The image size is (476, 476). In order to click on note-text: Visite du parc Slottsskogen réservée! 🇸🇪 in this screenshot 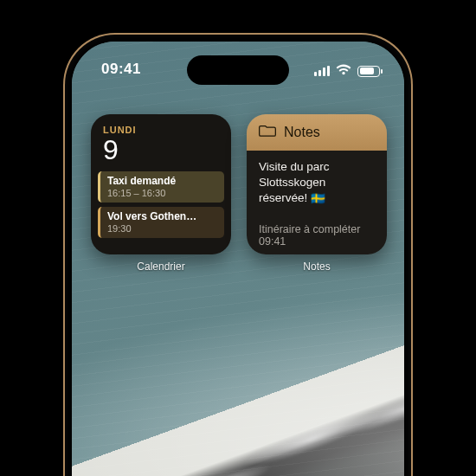, I will do `click(317, 182)`.